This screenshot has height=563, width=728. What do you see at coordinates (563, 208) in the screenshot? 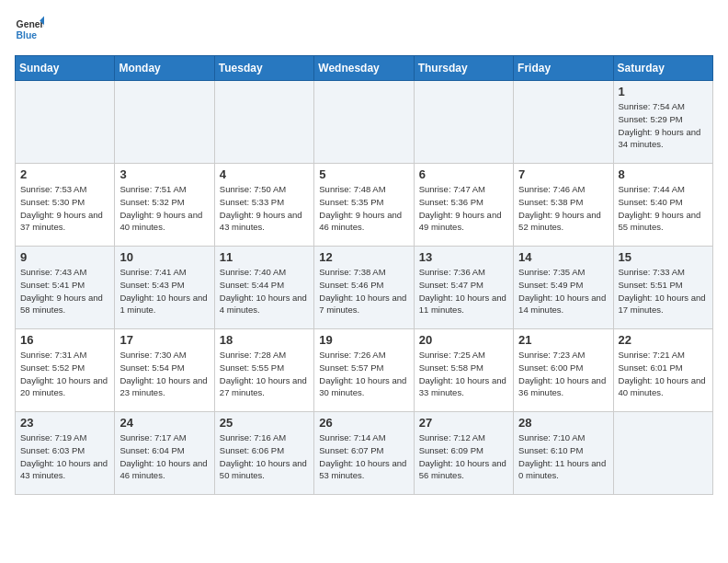
I see `day-info: Sunrise: 7:46 AM Sunset: 5:38 PM Dayligh…` at bounding box center [563, 208].